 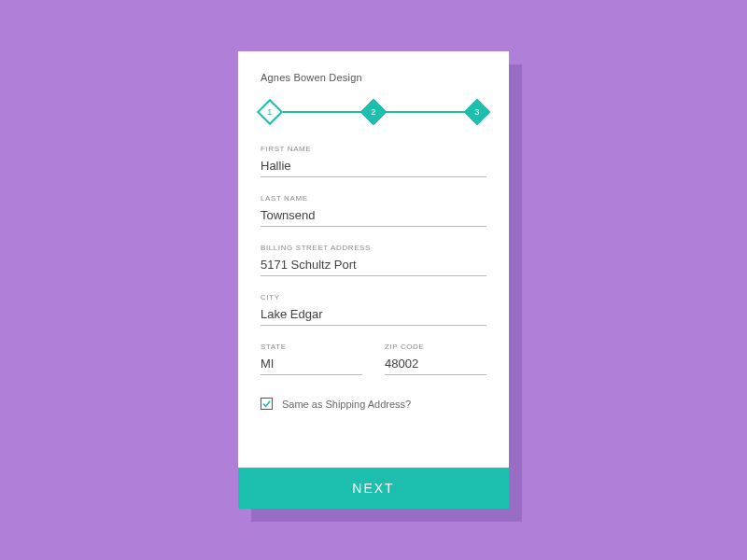 I want to click on first-name-input, so click(x=374, y=167).